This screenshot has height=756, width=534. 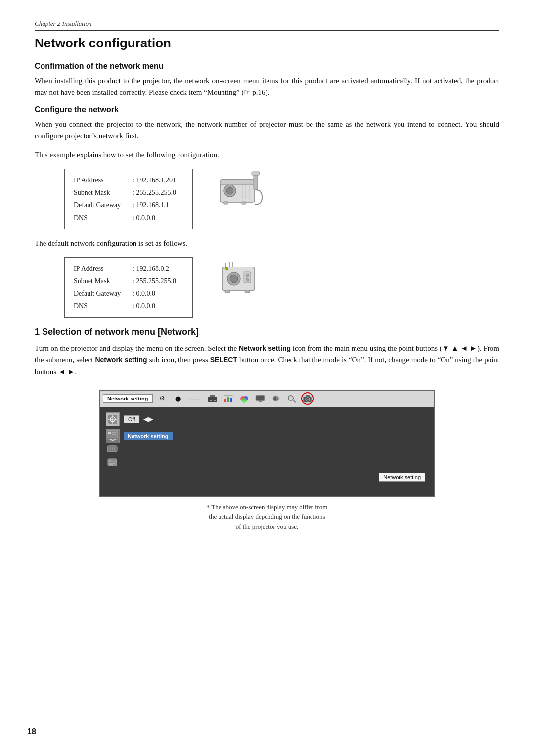 What do you see at coordinates (148, 436) in the screenshot?
I see `network-setting-label: Network setting` at bounding box center [148, 436].